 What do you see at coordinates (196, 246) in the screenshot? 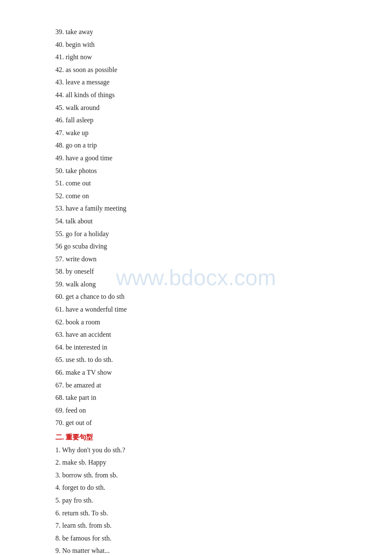
I see `list-item: 56 go scuba diving` at bounding box center [196, 246].